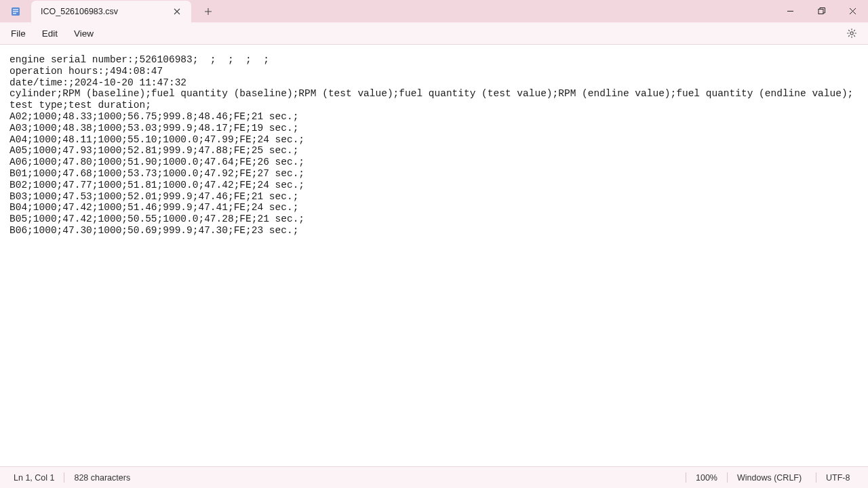 The height and width of the screenshot is (488, 868). What do you see at coordinates (16, 11) in the screenshot?
I see `app-icon` at bounding box center [16, 11].